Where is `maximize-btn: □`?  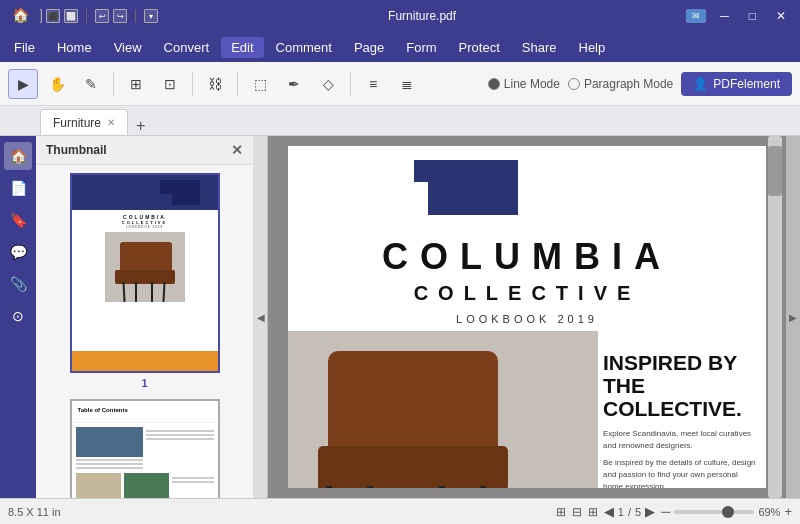
maximize-btn: □ is located at coordinates (752, 16).